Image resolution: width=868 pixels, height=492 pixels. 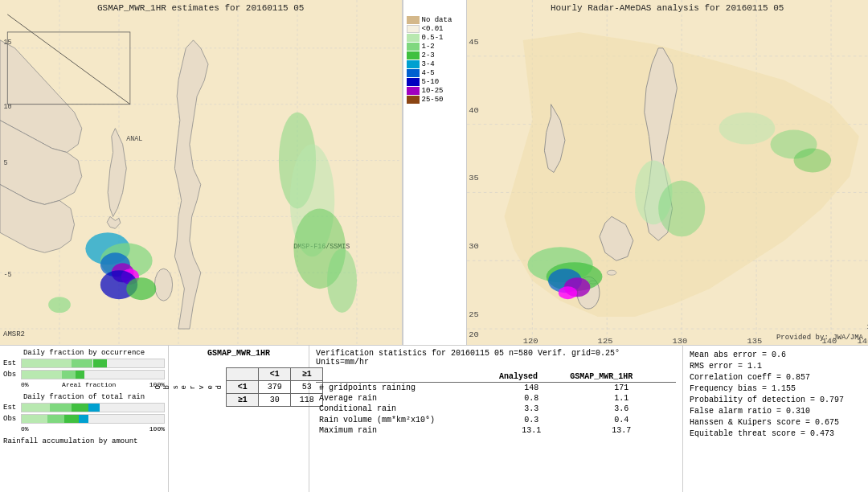 I want to click on obs-label: Obs, so click(x=12, y=375).